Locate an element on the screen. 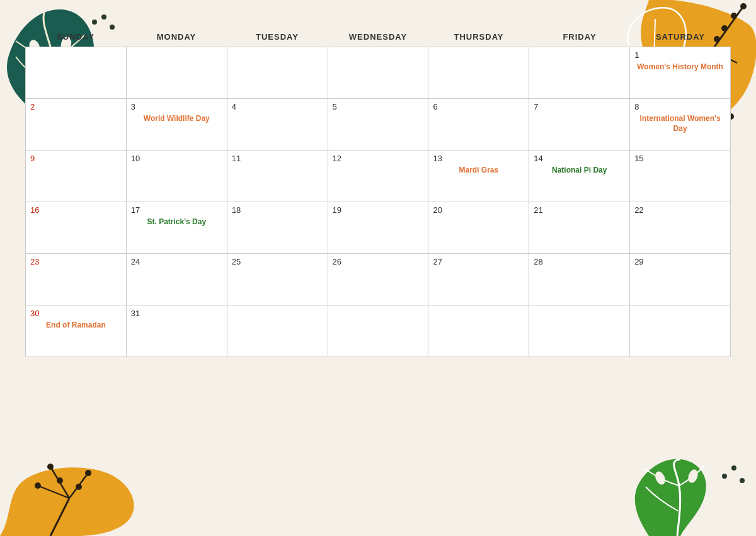 Image resolution: width=756 pixels, height=536 pixels. cal-cell-19: 14National Pi Day is located at coordinates (580, 176).